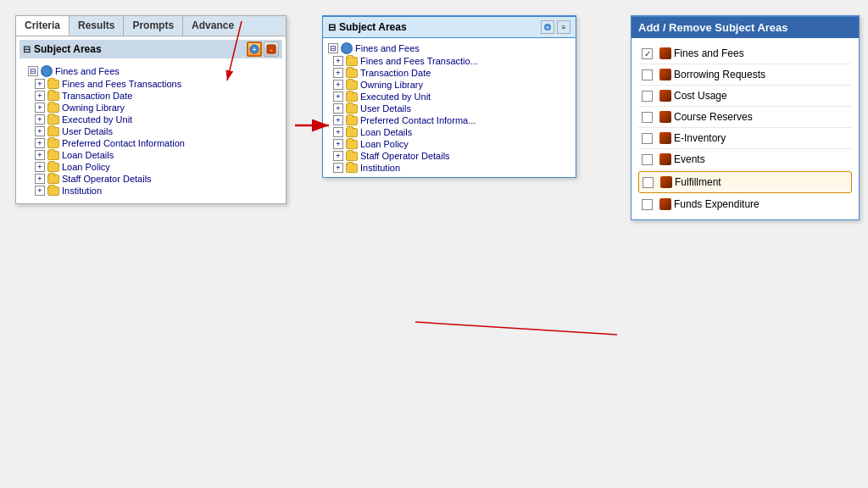 The width and height of the screenshot is (868, 488). I want to click on add-subject-area-btn: +, so click(254, 49).